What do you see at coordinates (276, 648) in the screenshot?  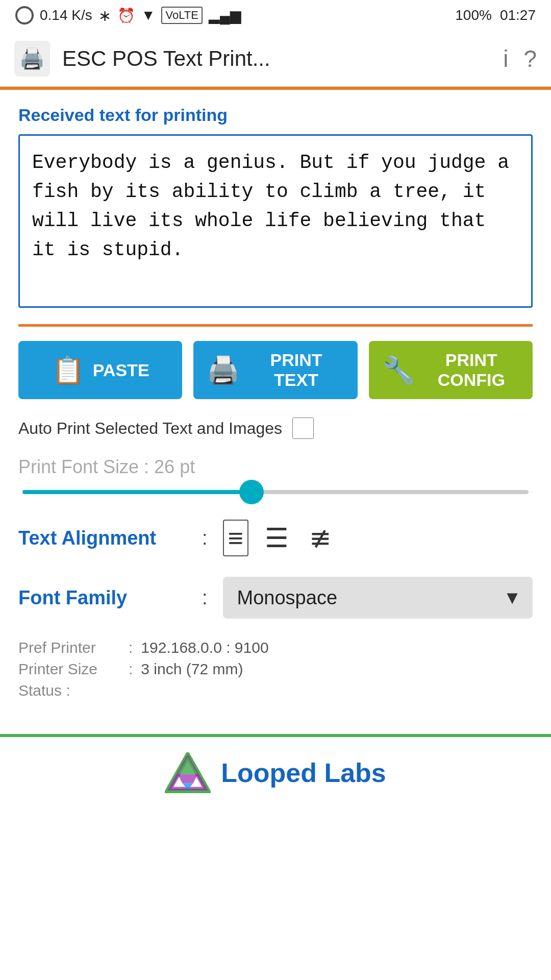 I see `pref-printer-row: Pref Printer : 192.168.0.0 : 9100` at bounding box center [276, 648].